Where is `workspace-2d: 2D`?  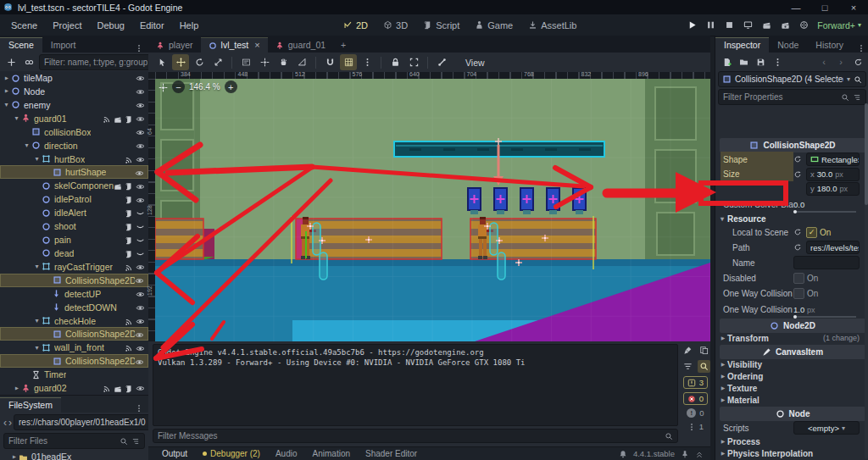
workspace-2d: 2D is located at coordinates (356, 25).